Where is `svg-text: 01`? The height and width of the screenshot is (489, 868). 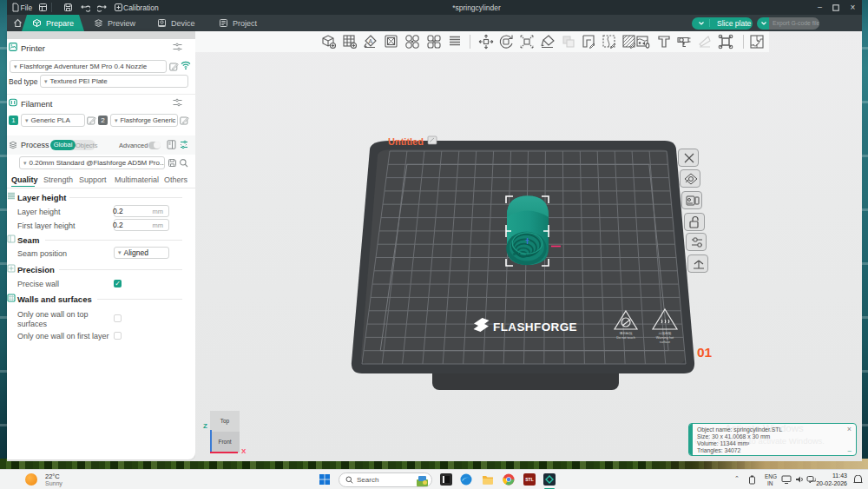
svg-text: 01 is located at coordinates (705, 353).